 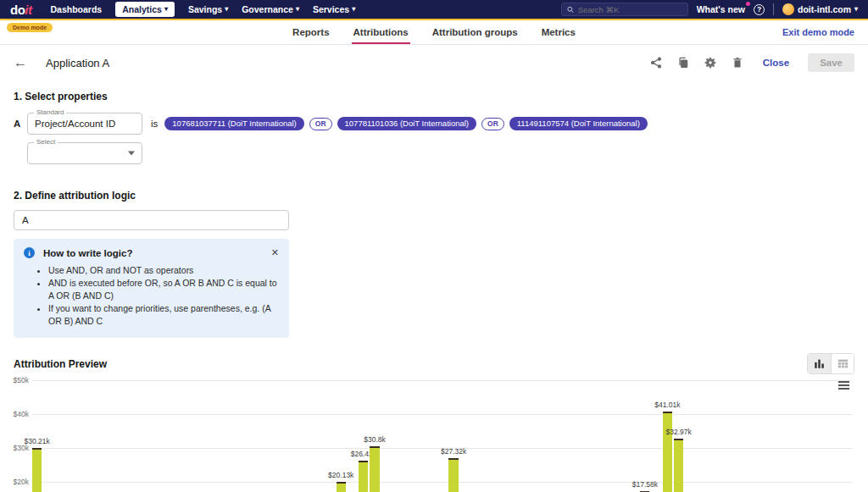 What do you see at coordinates (748, 3) in the screenshot?
I see `notification-dot` at bounding box center [748, 3].